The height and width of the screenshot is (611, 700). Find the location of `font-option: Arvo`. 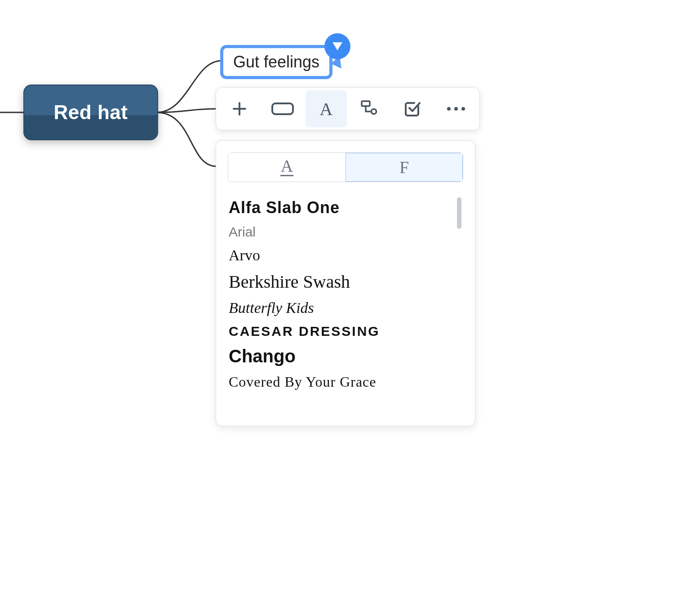

font-option: Arvo is located at coordinates (346, 255).